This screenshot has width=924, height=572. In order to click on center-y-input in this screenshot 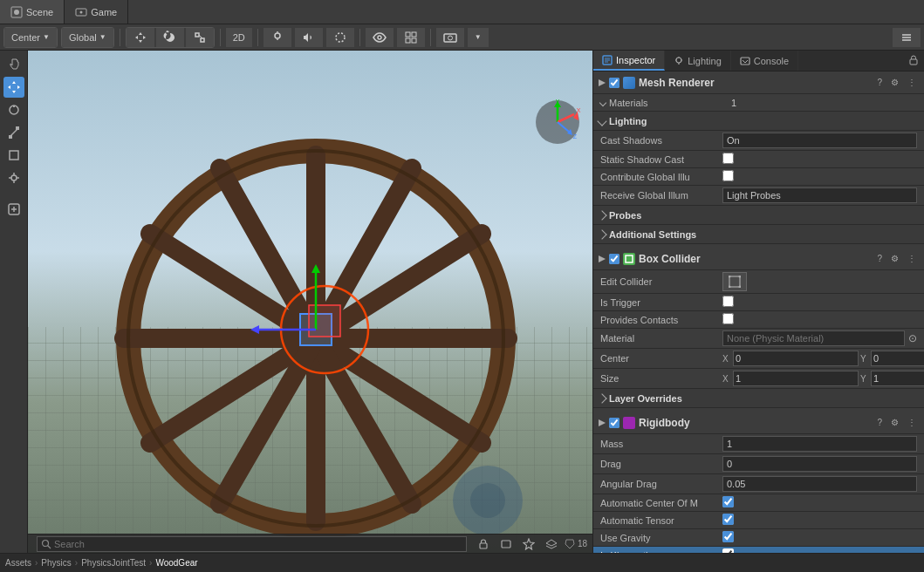, I will do `click(897, 358)`.